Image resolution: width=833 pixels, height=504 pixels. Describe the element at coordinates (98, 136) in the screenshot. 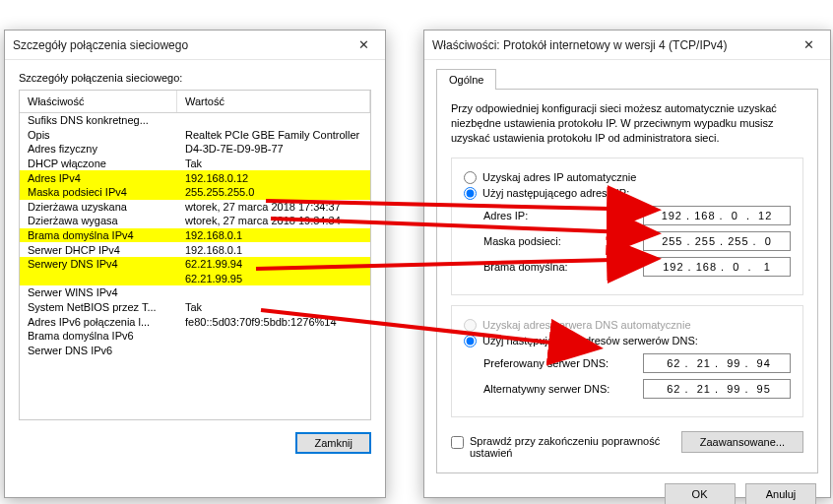

I see `cell-property: Opis` at that location.